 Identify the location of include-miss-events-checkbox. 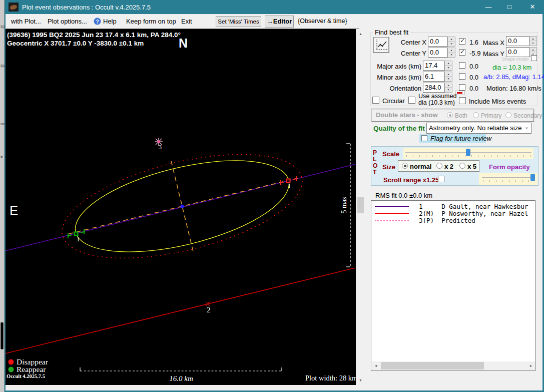
(462, 101).